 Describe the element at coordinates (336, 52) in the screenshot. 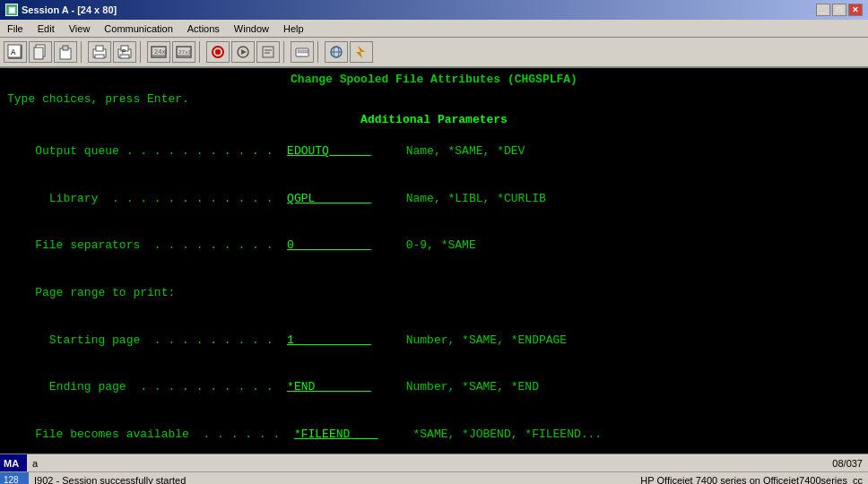

I see `tb-globe` at that location.